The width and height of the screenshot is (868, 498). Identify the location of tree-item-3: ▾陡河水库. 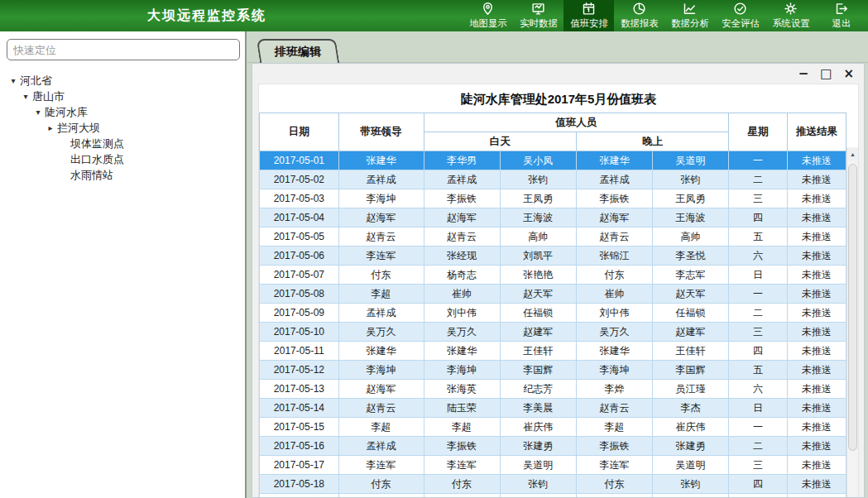
(122, 113).